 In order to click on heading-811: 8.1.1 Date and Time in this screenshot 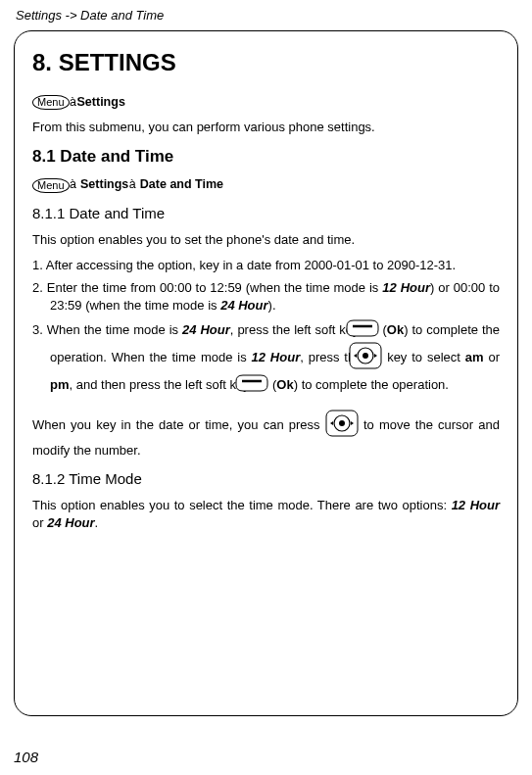, I will do `click(266, 214)`.